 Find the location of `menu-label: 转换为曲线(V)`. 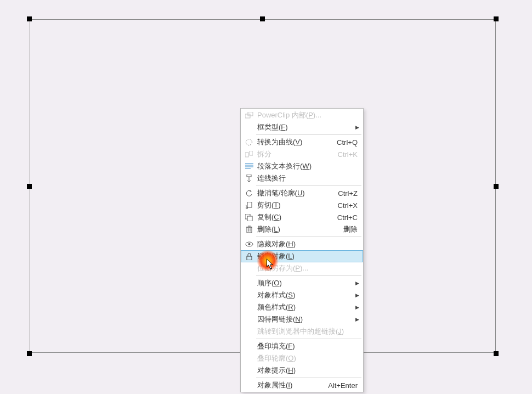

menu-label: 转换为曲线(V) is located at coordinates (296, 142).